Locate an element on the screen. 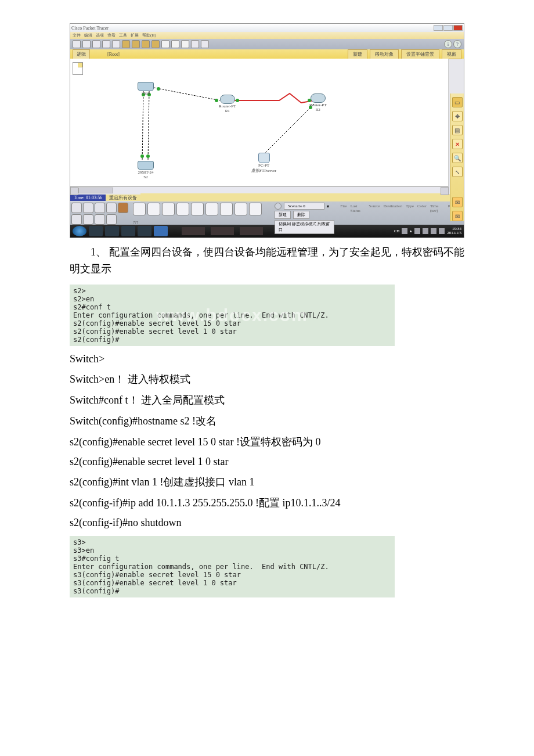 This screenshot has height=756, width=534. note-icon is located at coordinates (78, 69).